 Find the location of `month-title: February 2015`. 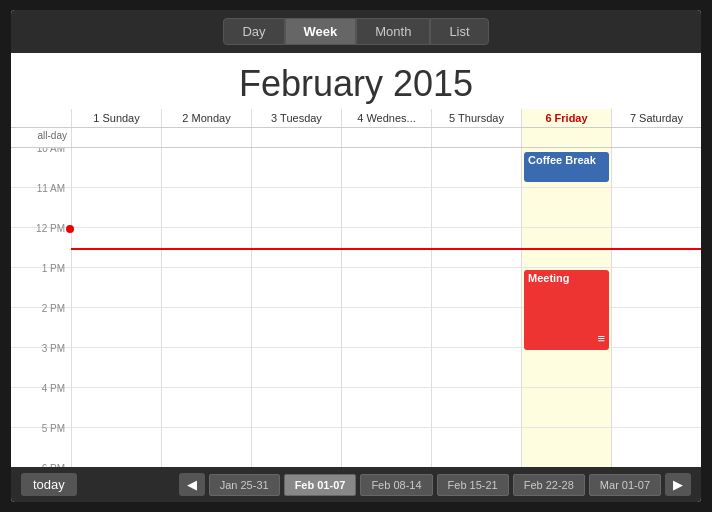

month-title: February 2015 is located at coordinates (356, 81).